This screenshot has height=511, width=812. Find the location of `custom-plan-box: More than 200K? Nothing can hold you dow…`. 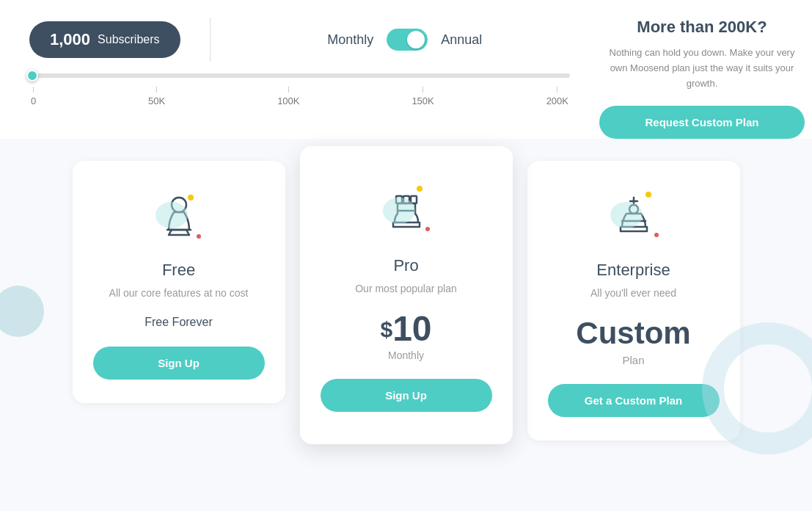

custom-plan-box: More than 200K? Nothing can hold you dow… is located at coordinates (676, 78).